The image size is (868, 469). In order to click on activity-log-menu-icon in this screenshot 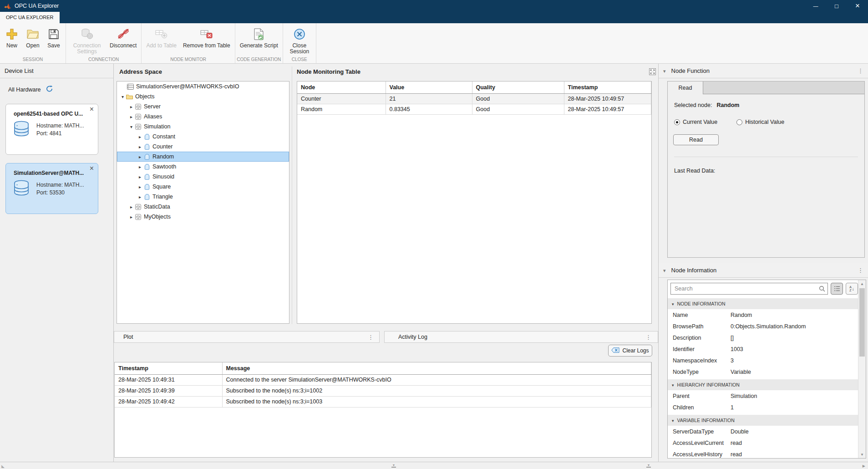, I will do `click(652, 337)`.